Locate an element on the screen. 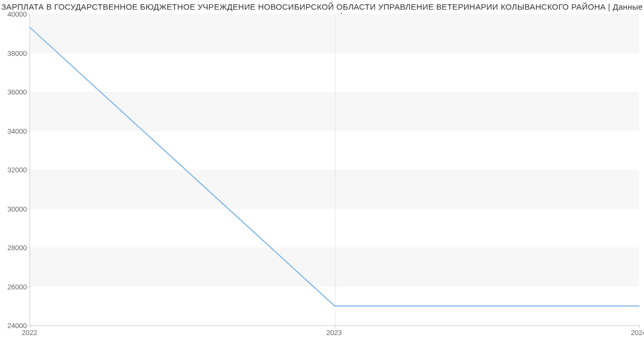 Image resolution: width=644 pixels, height=349 pixels. y-tick-label: 32000 is located at coordinates (16, 170).